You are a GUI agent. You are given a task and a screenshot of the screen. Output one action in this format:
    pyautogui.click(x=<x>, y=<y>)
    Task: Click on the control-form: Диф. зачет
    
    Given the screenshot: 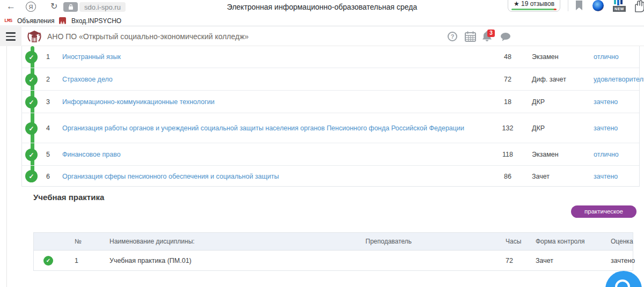 What is the action you would take?
    pyautogui.click(x=549, y=79)
    